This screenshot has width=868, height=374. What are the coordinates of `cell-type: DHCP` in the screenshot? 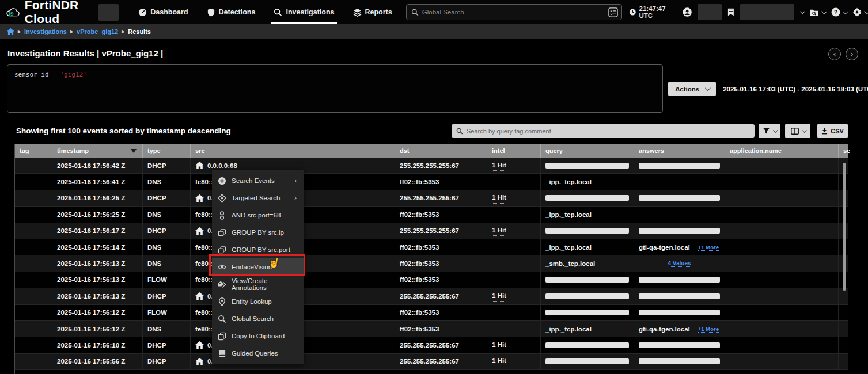 It's located at (167, 166).